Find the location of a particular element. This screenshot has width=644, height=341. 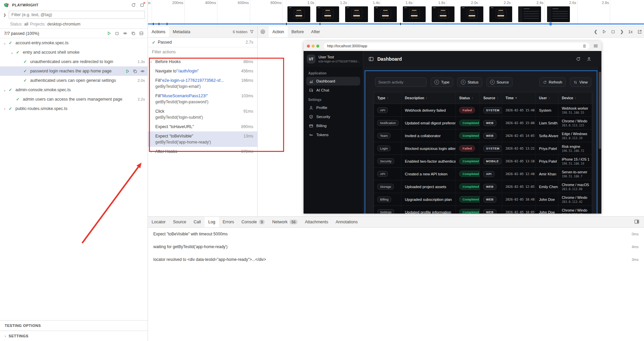

filter-source-button: +Source is located at coordinates (499, 82).